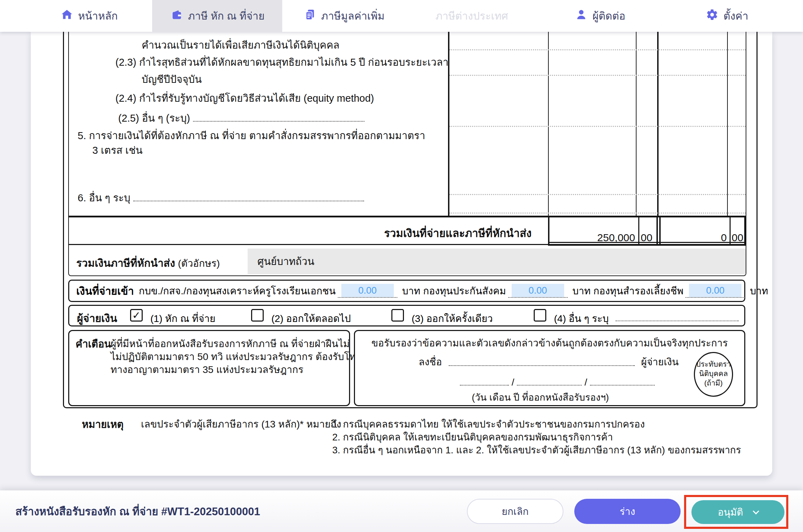 The width and height of the screenshot is (803, 532). I want to click on seal-text: (ถ้ามี), so click(713, 383).